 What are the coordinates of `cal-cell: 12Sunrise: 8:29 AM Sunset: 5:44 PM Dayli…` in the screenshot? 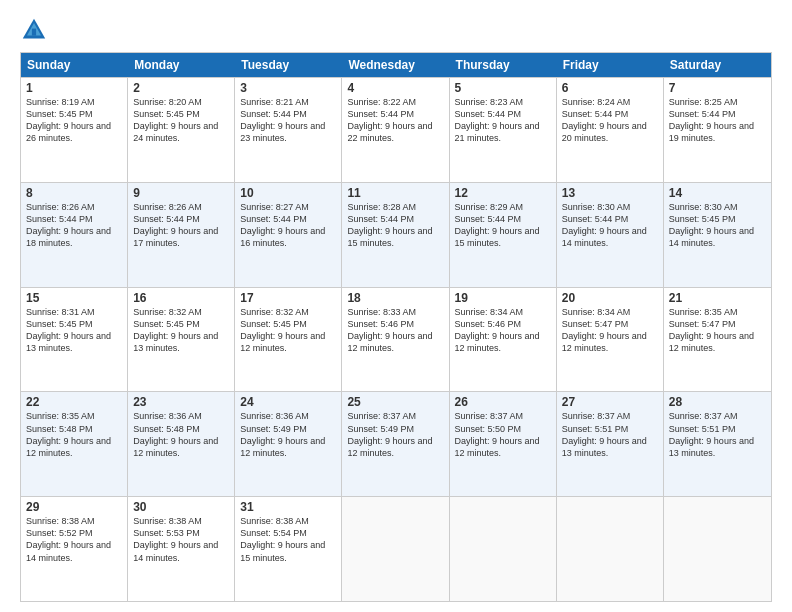 It's located at (504, 235).